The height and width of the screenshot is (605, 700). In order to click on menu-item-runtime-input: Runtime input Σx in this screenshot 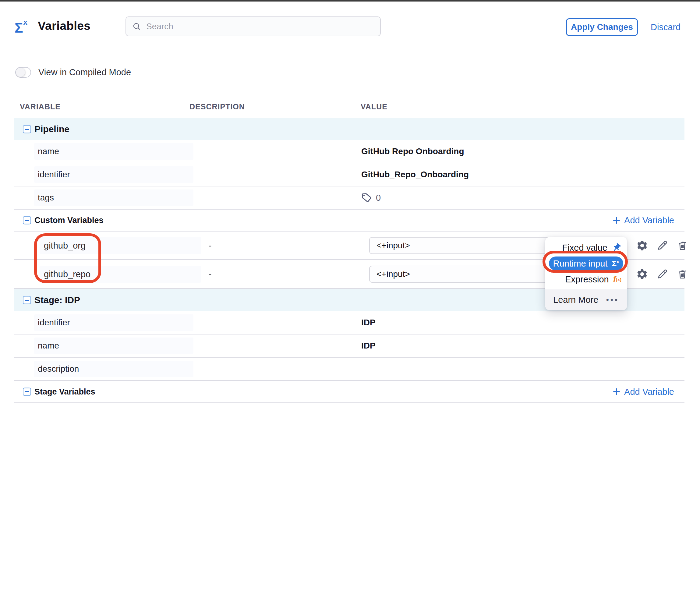, I will do `click(586, 263)`.